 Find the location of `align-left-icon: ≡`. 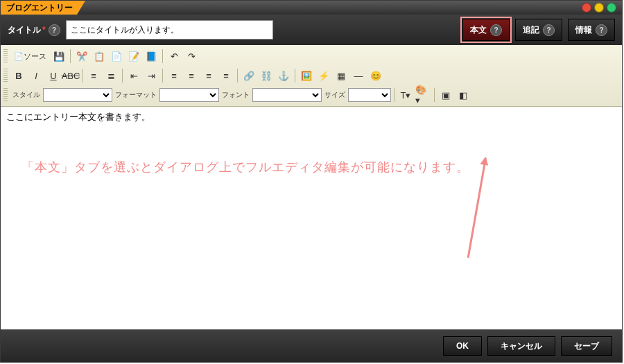

align-left-icon: ≡ is located at coordinates (174, 76).